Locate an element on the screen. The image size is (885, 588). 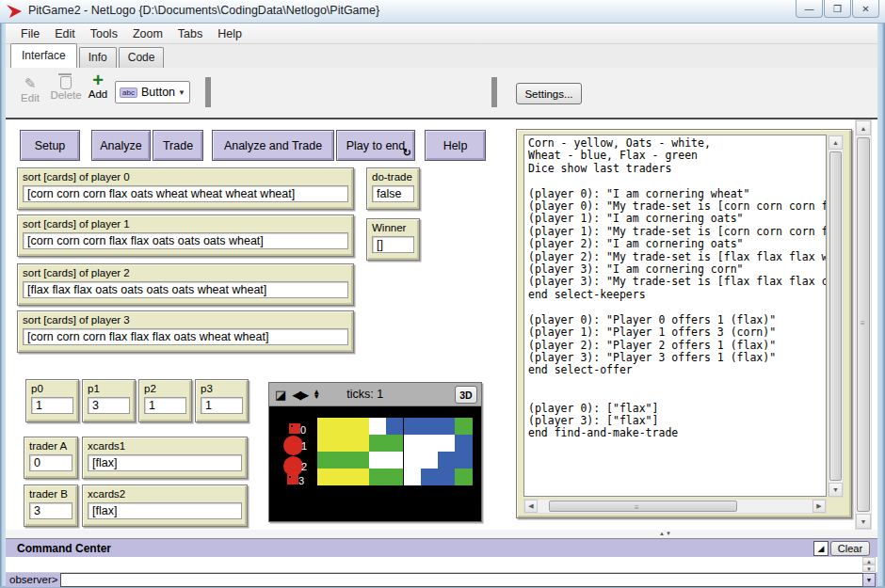
edit-tool-label: Edit is located at coordinates (30, 98).